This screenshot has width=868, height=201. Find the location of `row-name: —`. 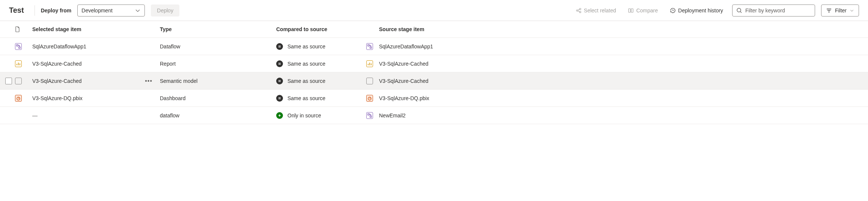

row-name: — is located at coordinates (35, 116).